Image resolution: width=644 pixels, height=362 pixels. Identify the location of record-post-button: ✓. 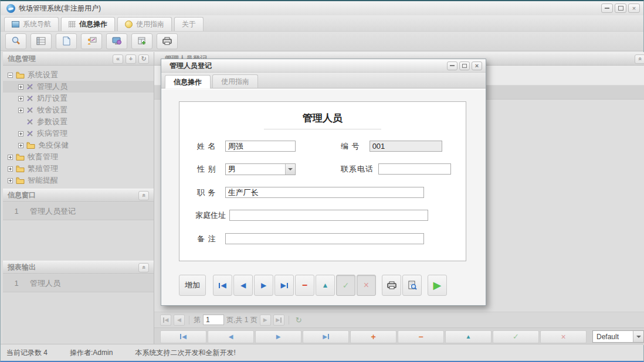
(516, 337).